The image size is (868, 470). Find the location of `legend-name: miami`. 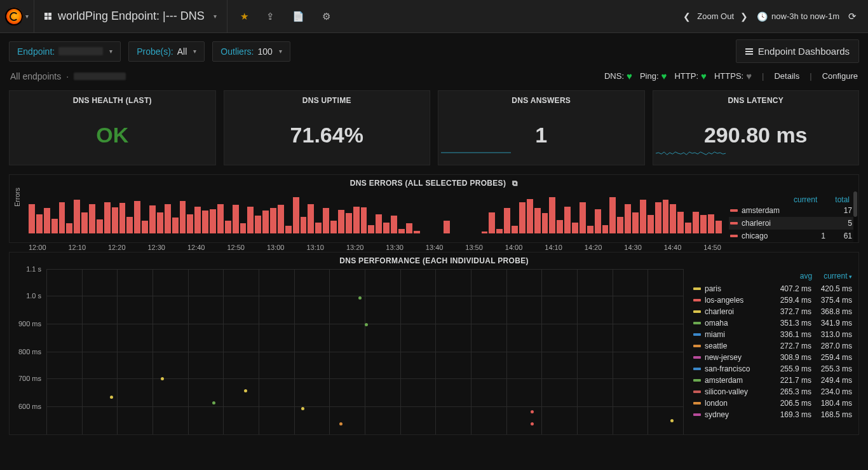

legend-name: miami is located at coordinates (738, 335).